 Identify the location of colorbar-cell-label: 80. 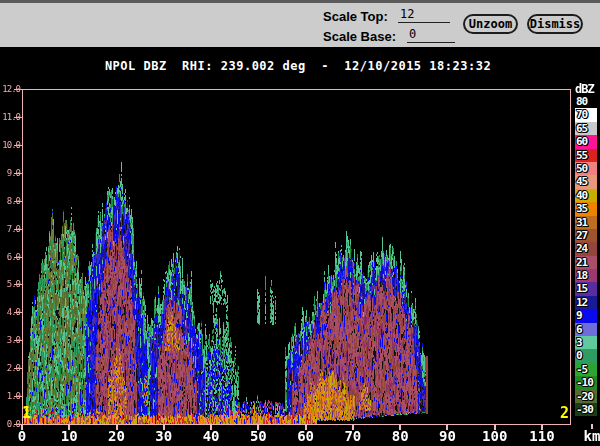
(582, 102).